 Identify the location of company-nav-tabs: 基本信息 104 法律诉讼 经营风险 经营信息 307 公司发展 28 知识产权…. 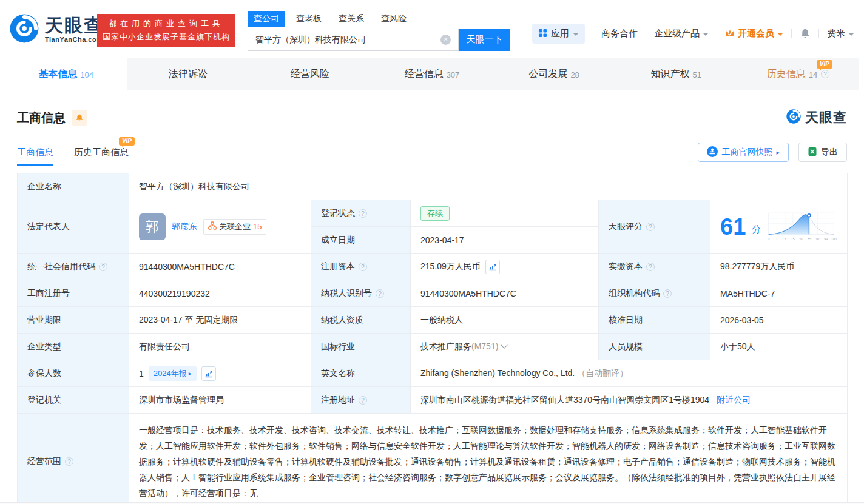
(432, 74).